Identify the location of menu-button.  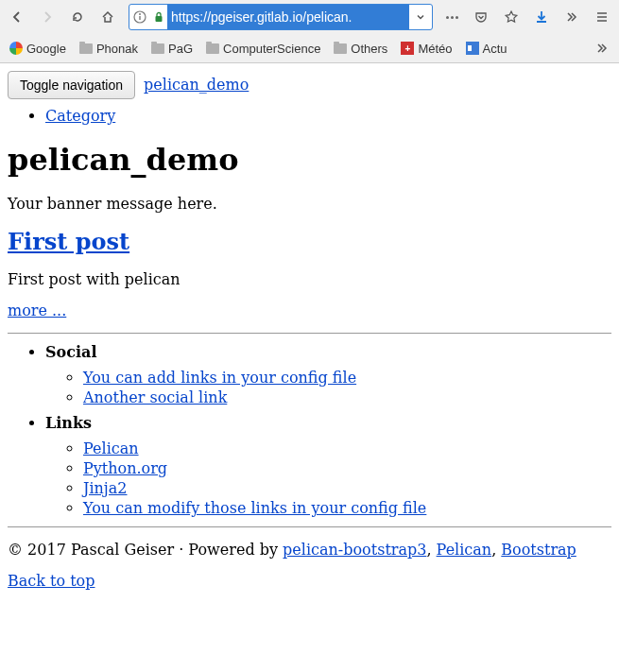
(602, 17).